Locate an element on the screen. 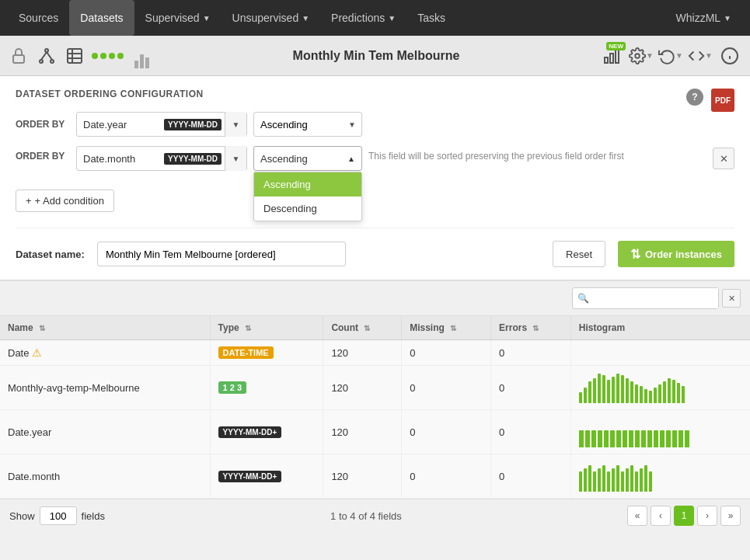 This screenshot has height=560, width=750. page-count-input is located at coordinates (58, 516).